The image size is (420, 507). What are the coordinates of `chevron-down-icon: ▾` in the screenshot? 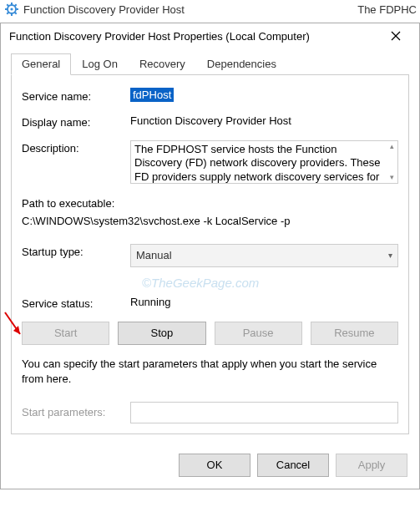 It's located at (391, 256).